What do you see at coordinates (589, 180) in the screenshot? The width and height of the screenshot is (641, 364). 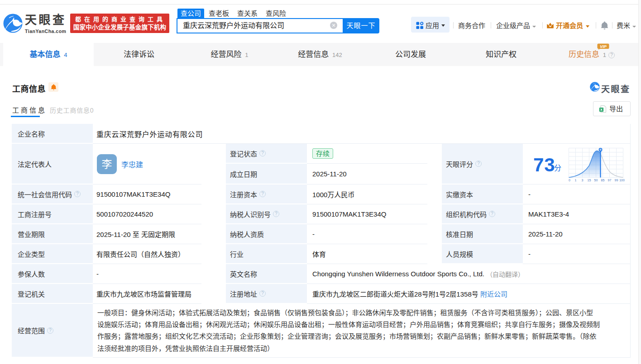 I see `svg-text: 15` at bounding box center [589, 180].